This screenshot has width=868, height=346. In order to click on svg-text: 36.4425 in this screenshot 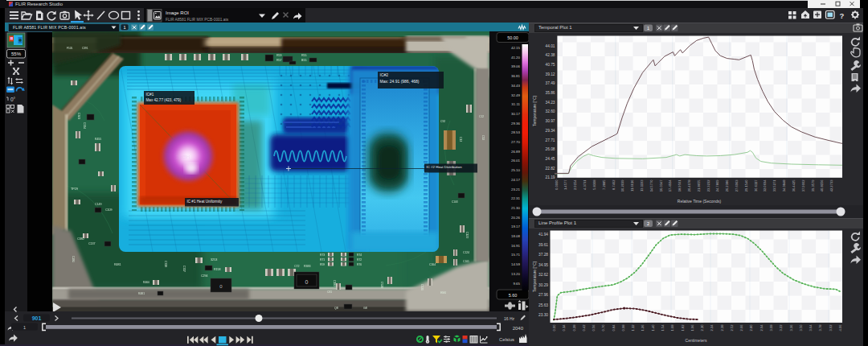, I will do `click(794, 186)`.